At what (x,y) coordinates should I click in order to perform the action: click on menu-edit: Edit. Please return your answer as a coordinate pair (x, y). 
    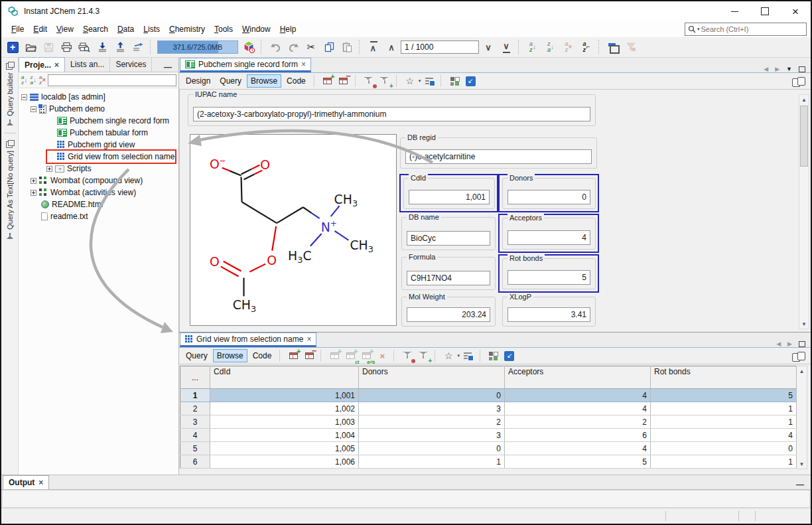
    Looking at the image, I should click on (40, 29).